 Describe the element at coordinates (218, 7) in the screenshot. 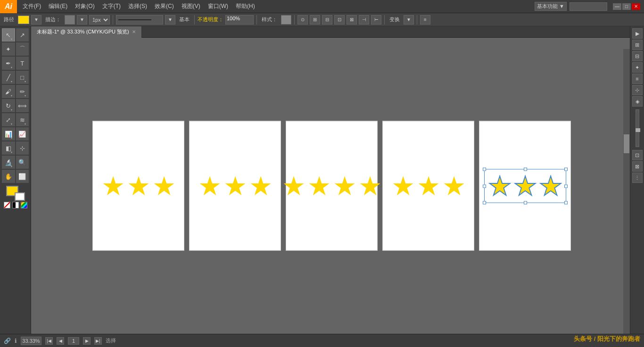

I see `menu-window: 窗口(W)` at that location.